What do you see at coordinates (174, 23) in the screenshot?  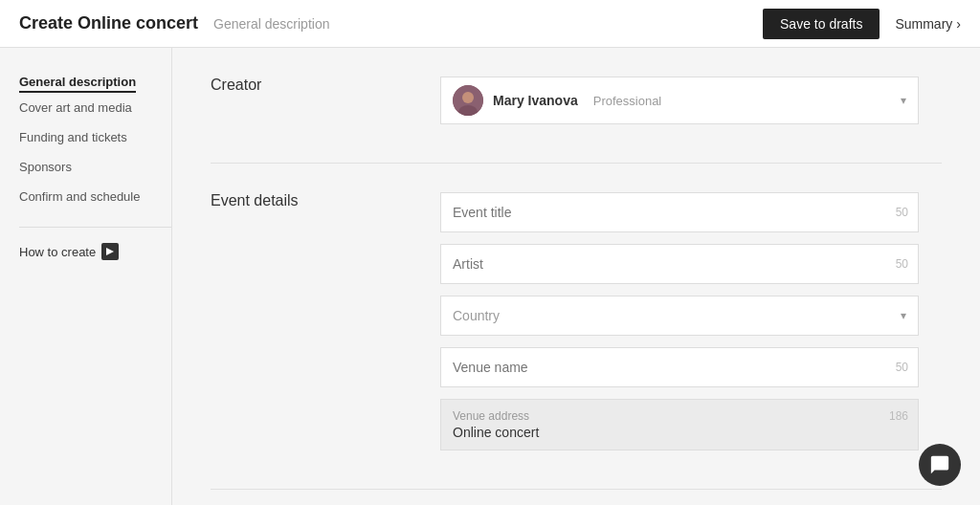 I see `header-left: Create Online concert General descriptio…` at bounding box center [174, 23].